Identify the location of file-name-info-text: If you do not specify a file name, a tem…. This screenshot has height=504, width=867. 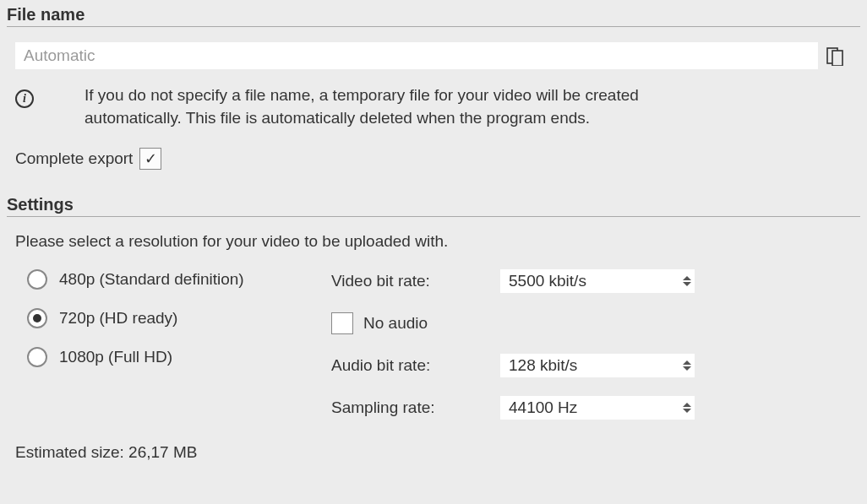
(406, 106).